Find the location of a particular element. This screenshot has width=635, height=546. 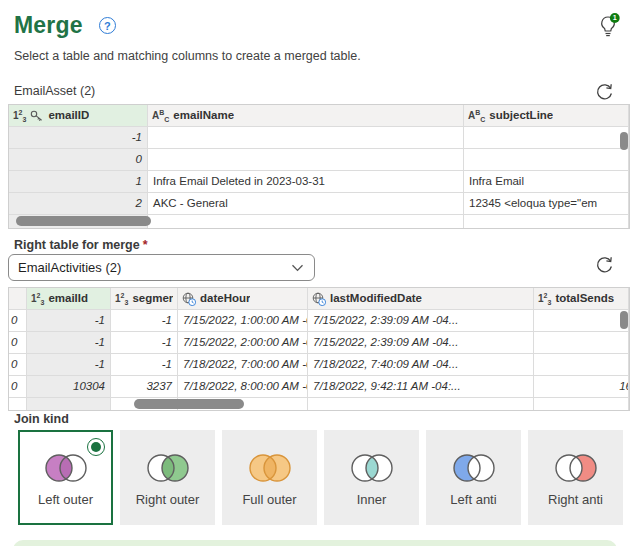

table-row: 0-1-17/15/2022, 2:00:00 AM -04...7/15/20… is located at coordinates (319, 343).